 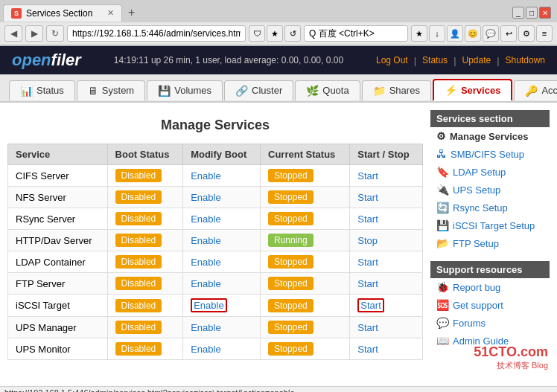 What do you see at coordinates (518, 13) in the screenshot?
I see `minimize-button: _` at bounding box center [518, 13].